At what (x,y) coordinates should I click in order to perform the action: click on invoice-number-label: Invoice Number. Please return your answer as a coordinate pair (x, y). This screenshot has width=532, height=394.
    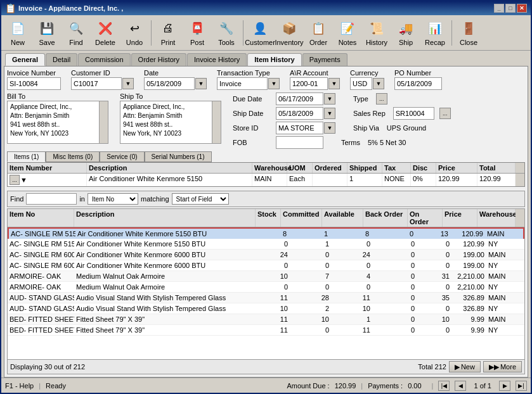
    Looking at the image, I should click on (34, 73).